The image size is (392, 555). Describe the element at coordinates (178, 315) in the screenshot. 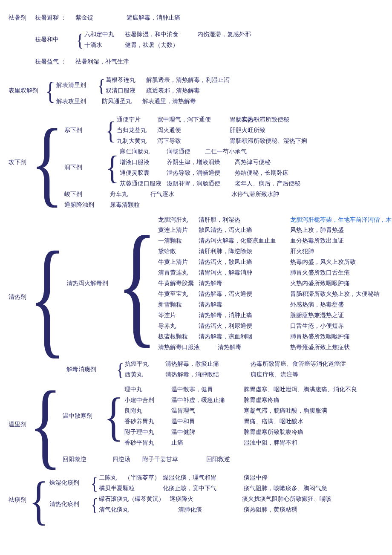

I see `med: 芩连片` at that location.